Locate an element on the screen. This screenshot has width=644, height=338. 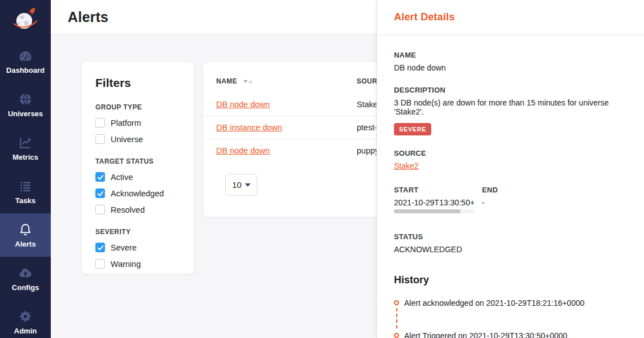
gauge-icon is located at coordinates (25, 56).